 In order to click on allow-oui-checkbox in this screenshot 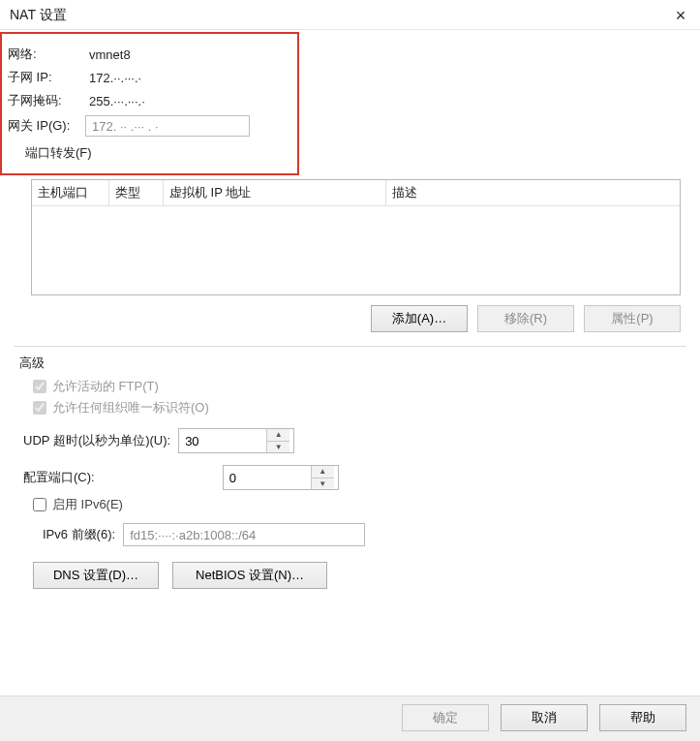, I will do `click(40, 408)`.